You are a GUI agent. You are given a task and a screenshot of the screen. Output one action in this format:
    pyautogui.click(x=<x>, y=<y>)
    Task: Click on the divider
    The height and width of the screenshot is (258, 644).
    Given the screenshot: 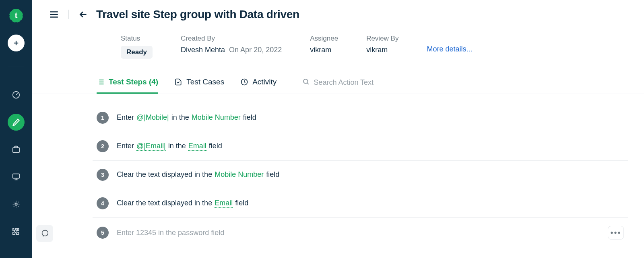 What is the action you would take?
    pyautogui.click(x=68, y=14)
    